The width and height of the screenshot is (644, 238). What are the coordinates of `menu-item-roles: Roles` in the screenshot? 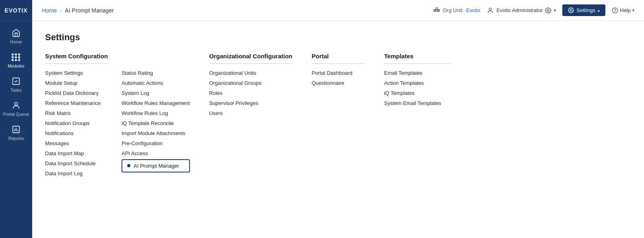 It's located at (251, 93).